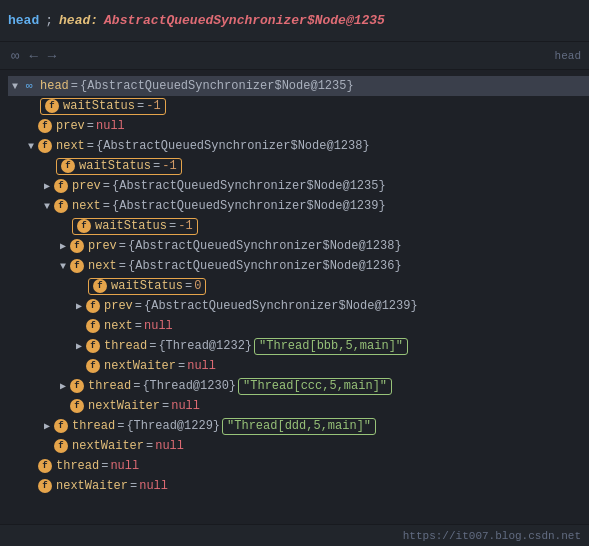 Image resolution: width=589 pixels, height=546 pixels. What do you see at coordinates (315, 386) in the screenshot?
I see `highlight-thread-string: "Thread[ccc,5,main]"` at bounding box center [315, 386].